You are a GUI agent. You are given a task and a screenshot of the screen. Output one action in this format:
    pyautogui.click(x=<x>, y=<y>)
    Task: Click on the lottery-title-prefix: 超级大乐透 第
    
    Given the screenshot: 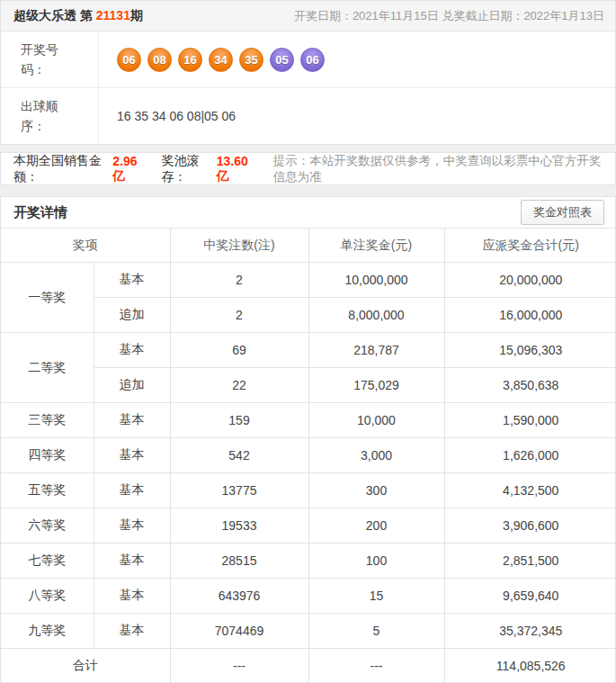 What is the action you would take?
    pyautogui.click(x=55, y=15)
    